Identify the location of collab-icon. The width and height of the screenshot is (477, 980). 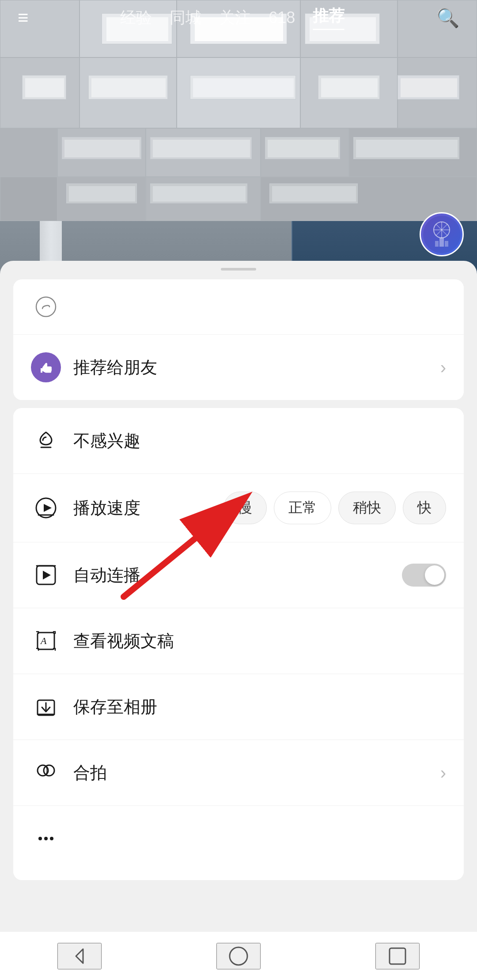
(46, 773).